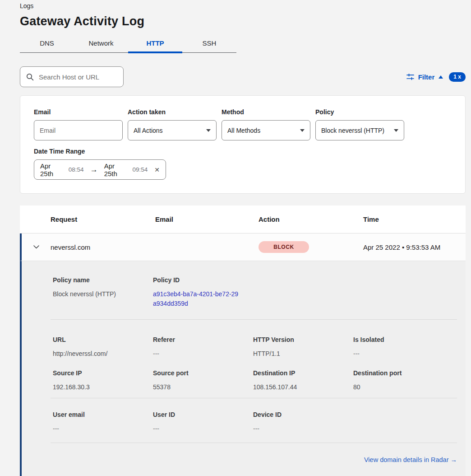  I want to click on referer-field: Referer ---, so click(203, 347).